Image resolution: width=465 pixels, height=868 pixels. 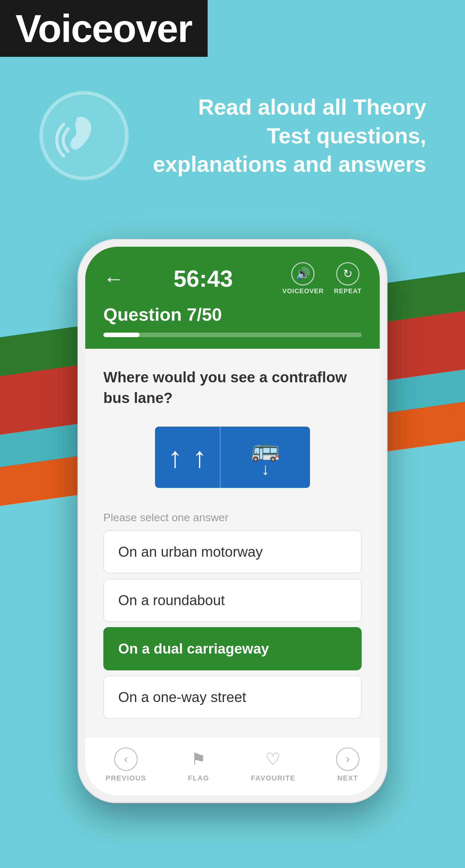 I want to click on voiceover-label: VOICEOVER, so click(x=303, y=291).